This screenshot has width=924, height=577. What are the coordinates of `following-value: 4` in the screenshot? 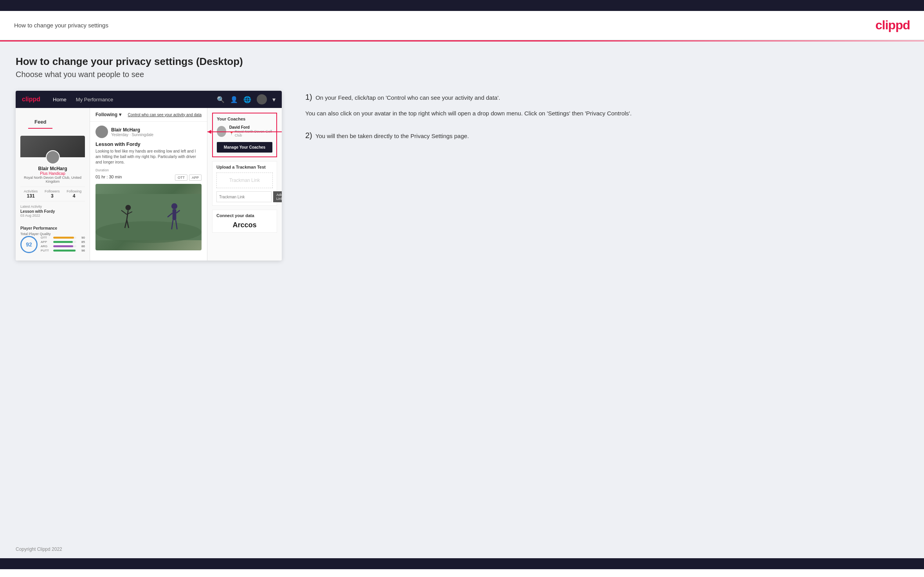 It's located at (74, 196).